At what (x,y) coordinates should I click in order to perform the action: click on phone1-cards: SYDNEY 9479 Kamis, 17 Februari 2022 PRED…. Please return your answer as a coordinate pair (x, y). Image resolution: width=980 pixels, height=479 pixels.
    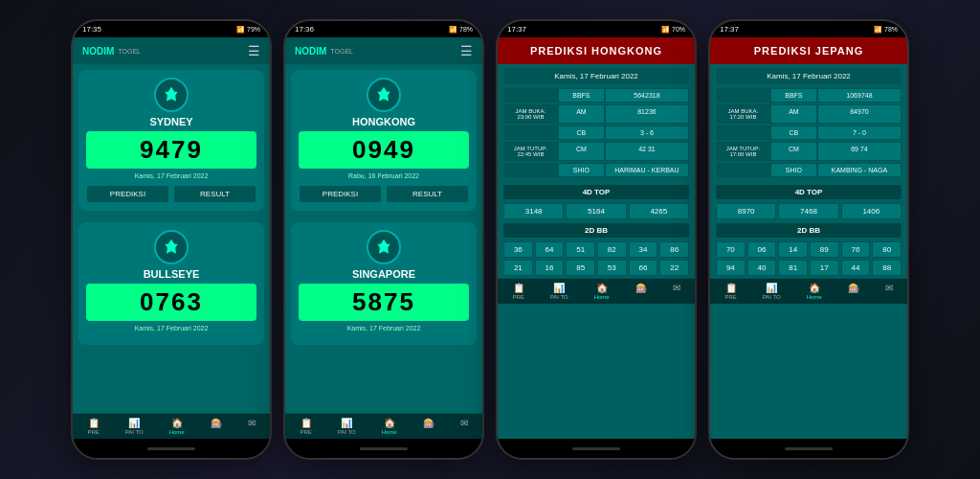
    Looking at the image, I should click on (171, 239).